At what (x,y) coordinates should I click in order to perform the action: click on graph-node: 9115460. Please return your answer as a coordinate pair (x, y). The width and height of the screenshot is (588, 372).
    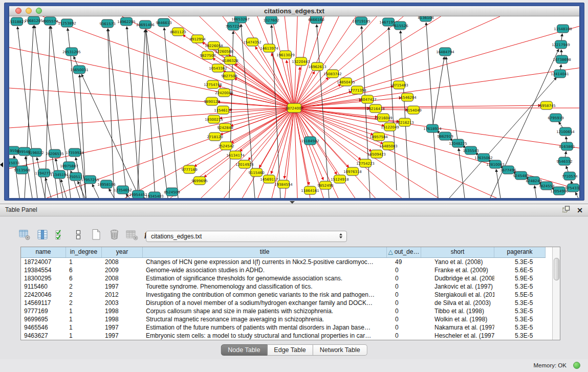
    Looking at the image, I should click on (256, 172).